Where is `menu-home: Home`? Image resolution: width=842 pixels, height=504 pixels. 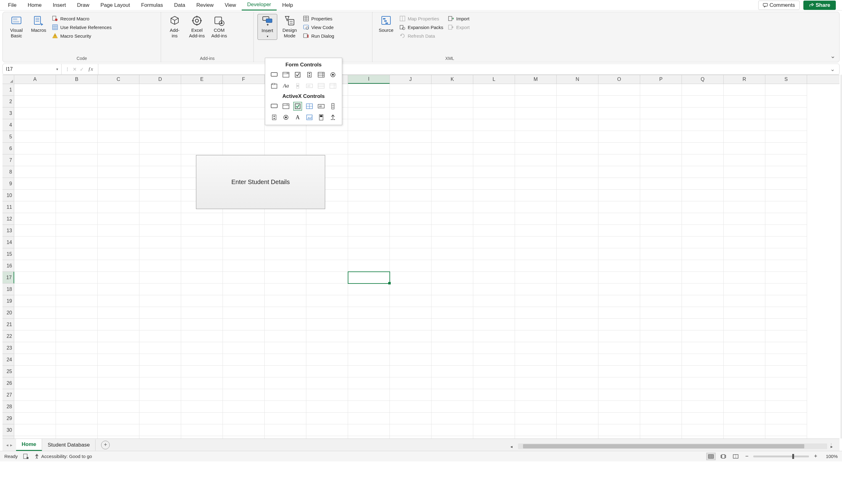
menu-home: Home is located at coordinates (35, 5).